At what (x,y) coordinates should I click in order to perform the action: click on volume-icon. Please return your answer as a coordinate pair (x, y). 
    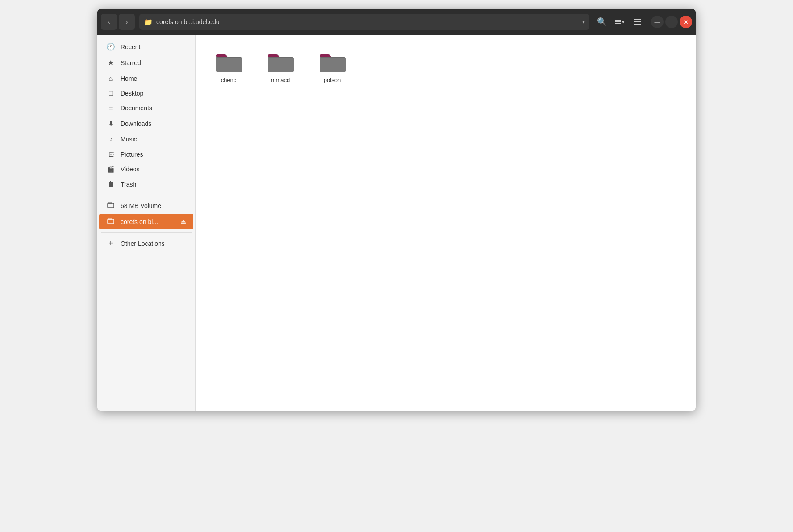
    Looking at the image, I should click on (111, 205).